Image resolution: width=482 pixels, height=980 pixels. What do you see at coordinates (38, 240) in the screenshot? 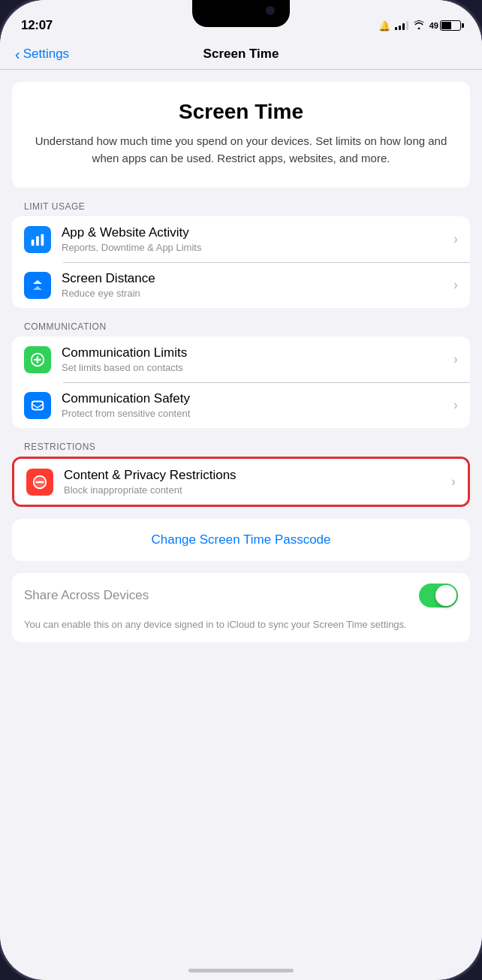
I see `chart-icon` at bounding box center [38, 240].